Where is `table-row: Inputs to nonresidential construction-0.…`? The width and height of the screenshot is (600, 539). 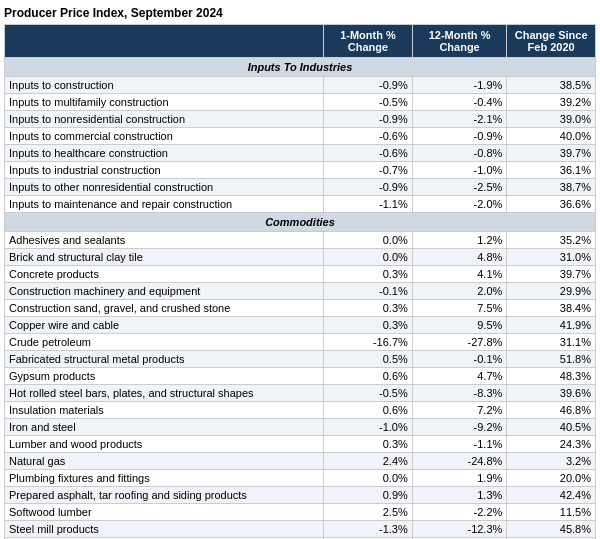 table-row: Inputs to nonresidential construction-0.… is located at coordinates (300, 120).